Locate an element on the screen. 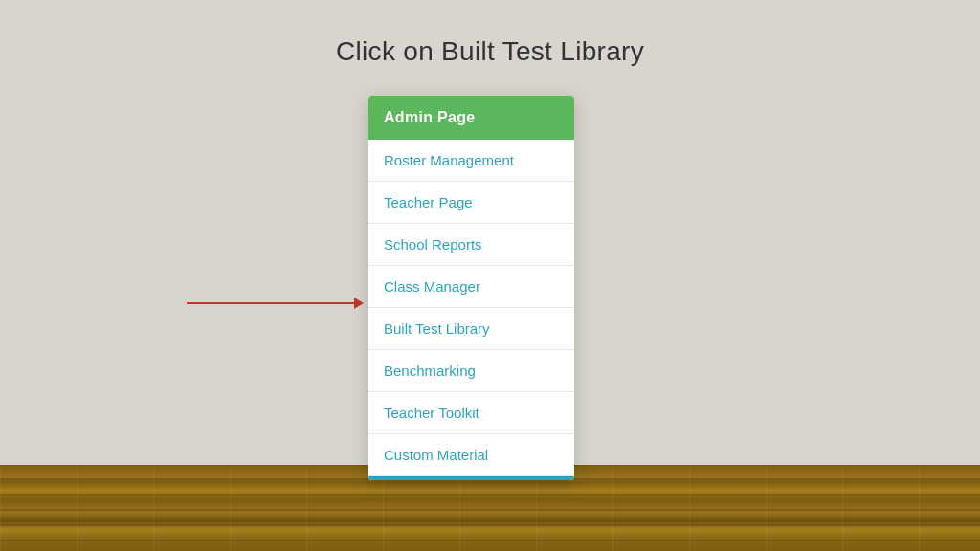 This screenshot has height=551, width=980. menu-item-teacher-toolkit: Teacher Toolkit is located at coordinates (471, 413).